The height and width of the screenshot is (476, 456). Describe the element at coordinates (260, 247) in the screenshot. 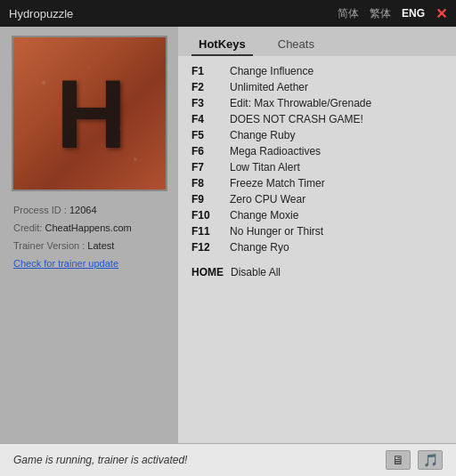

I see `hotkey-desc: Change Ryo` at that location.